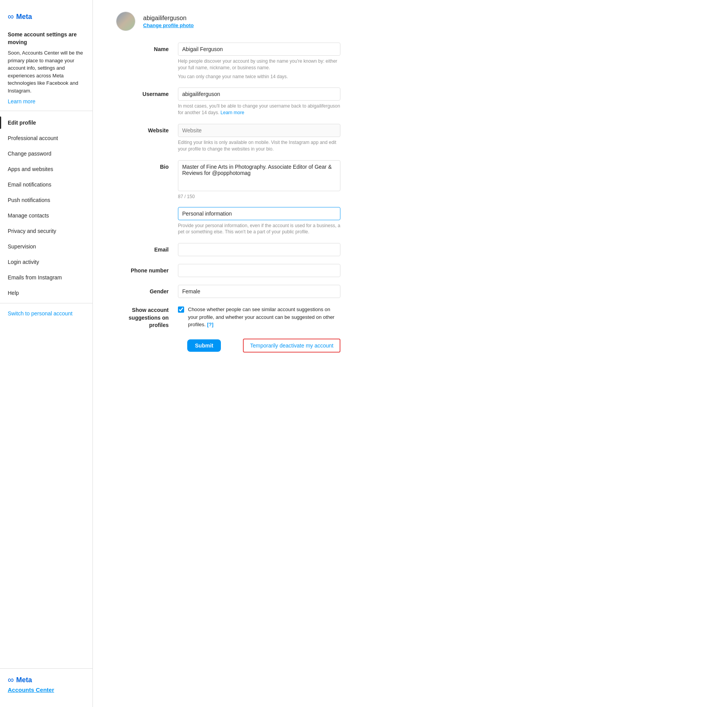 The width and height of the screenshot is (728, 707). Describe the element at coordinates (46, 185) in the screenshot. I see `sidebar-item-email-notifications: Email notifications` at that location.